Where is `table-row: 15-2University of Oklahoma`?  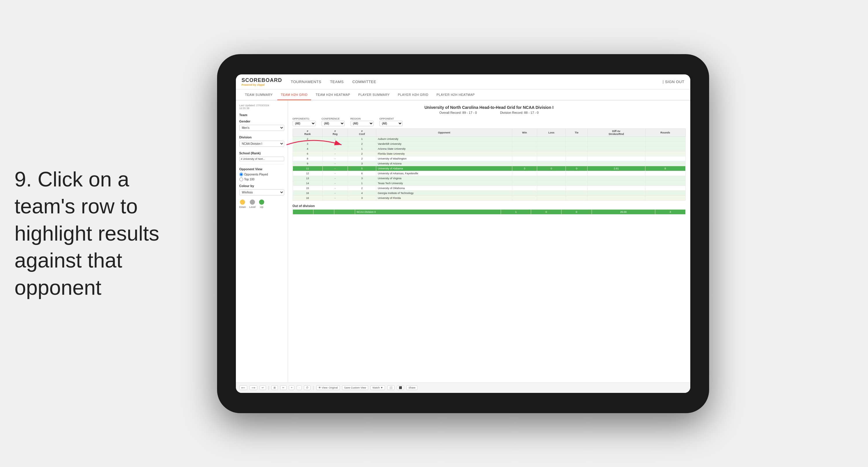 table-row: 15-2University of Oklahoma is located at coordinates (489, 188).